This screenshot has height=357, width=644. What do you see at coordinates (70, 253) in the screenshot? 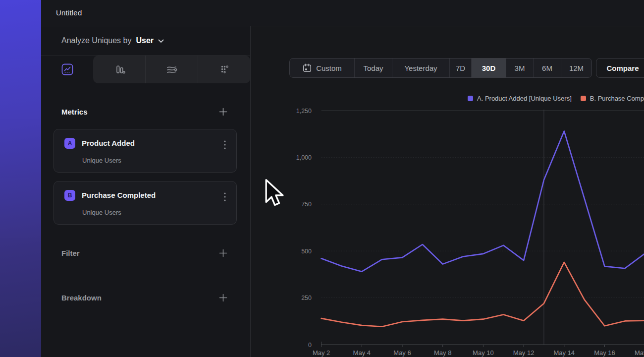
I see `filter-section-label: Filter` at bounding box center [70, 253].